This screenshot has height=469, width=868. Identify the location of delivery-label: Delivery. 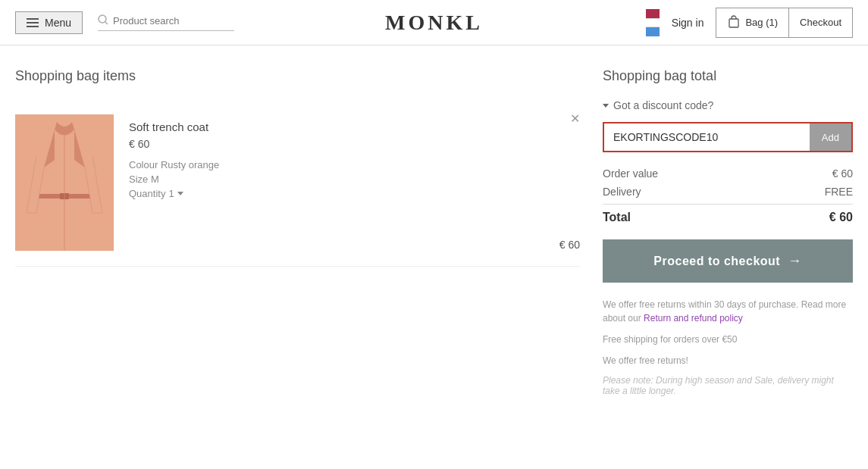
(622, 192).